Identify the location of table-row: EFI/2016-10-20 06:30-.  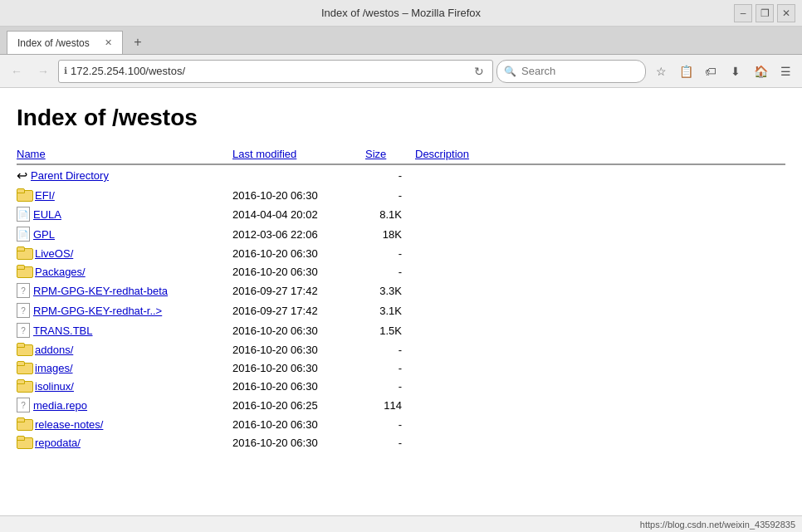
(401, 195).